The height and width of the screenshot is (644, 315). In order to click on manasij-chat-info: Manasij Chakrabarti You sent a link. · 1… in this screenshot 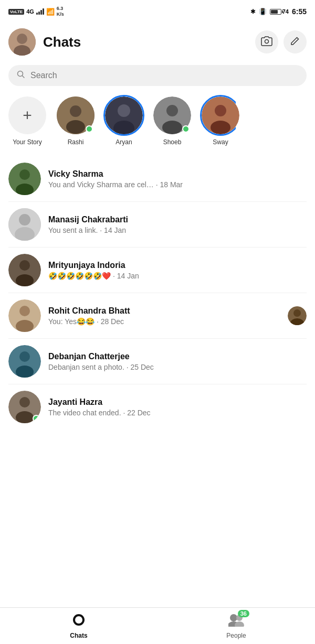, I will do `click(177, 224)`.